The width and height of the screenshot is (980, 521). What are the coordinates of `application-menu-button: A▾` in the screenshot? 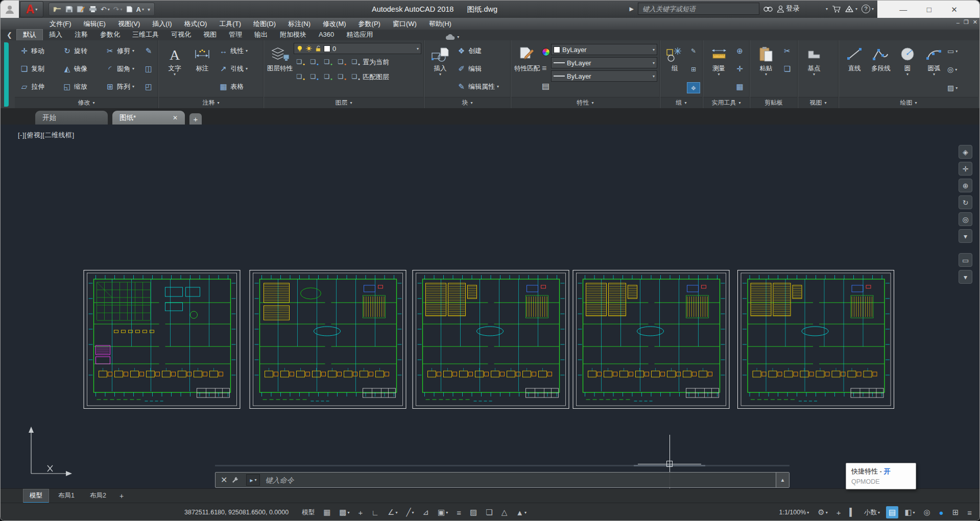 It's located at (32, 9).